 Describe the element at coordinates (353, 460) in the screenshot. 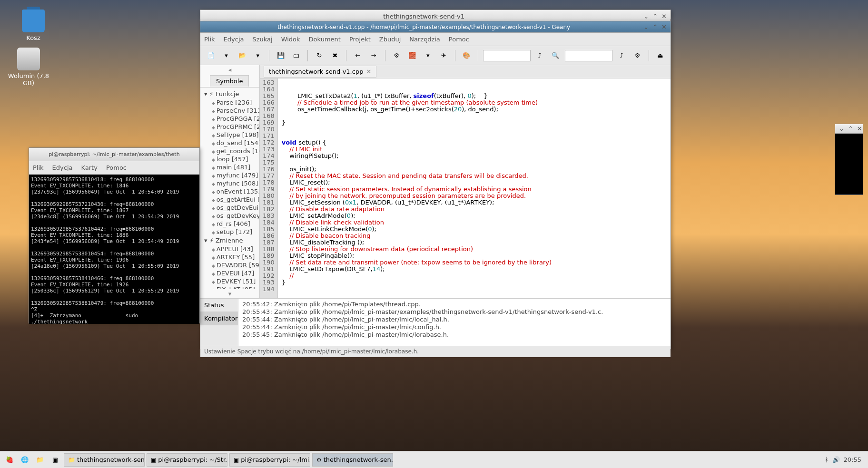

I see `task-button: ⚙ thethingsnetwork-sen...` at that location.